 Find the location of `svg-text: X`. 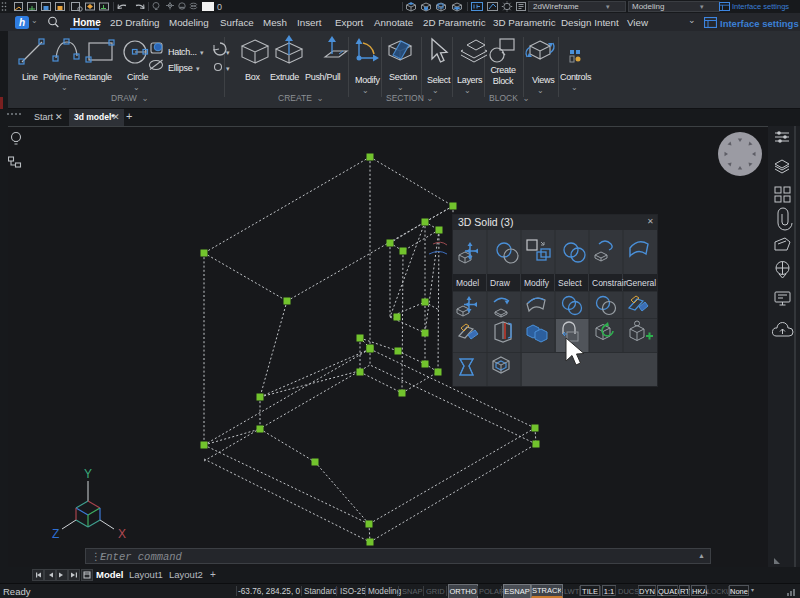

svg-text: X is located at coordinates (122, 534).